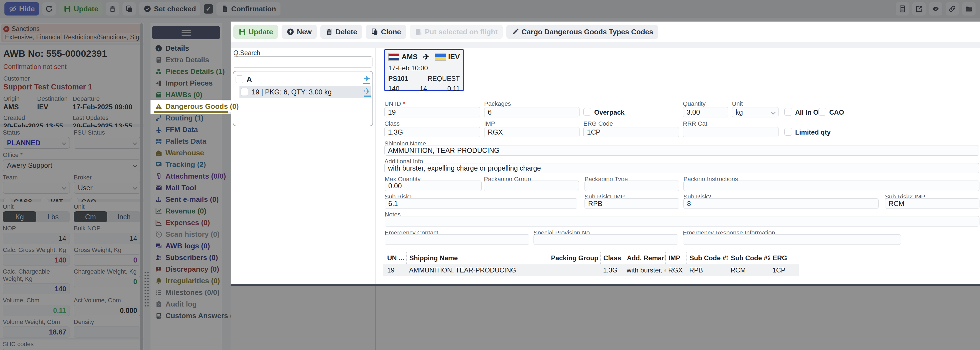 The height and width of the screenshot is (350, 980). I want to click on unit-select: kg, so click(755, 112).